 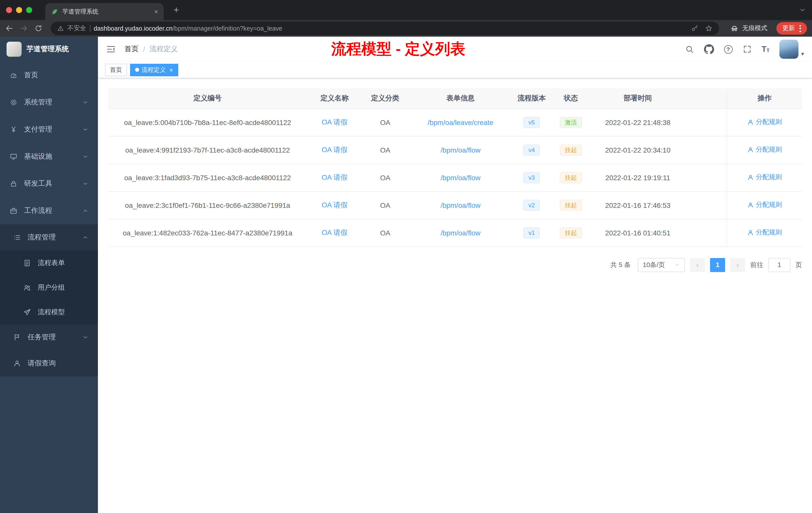 What do you see at coordinates (176, 10) in the screenshot?
I see `new-tab-button: +` at bounding box center [176, 10].